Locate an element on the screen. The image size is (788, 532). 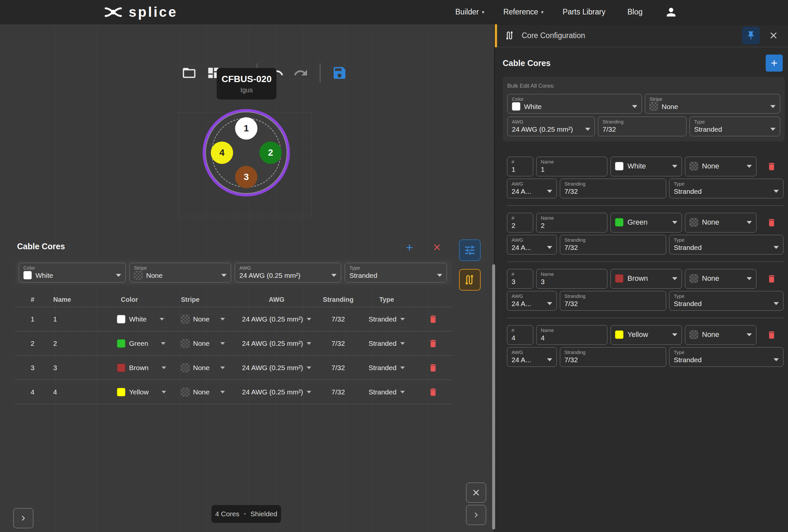
nav-item: Reference ▾ is located at coordinates (524, 12).